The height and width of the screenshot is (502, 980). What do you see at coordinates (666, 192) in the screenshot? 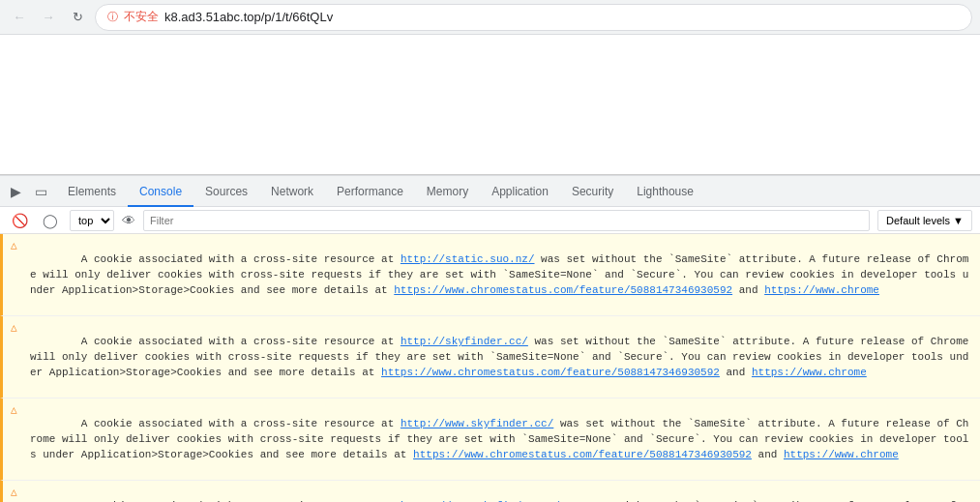
I see `tab-lighthouse: Lighthouse` at bounding box center [666, 192].